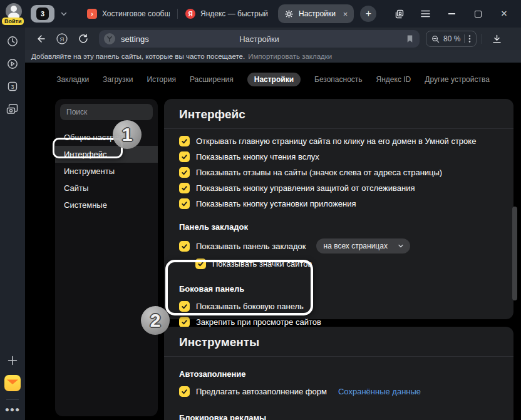  What do you see at coordinates (13, 21) in the screenshot?
I see `sign-in-badge: Войти` at bounding box center [13, 21].